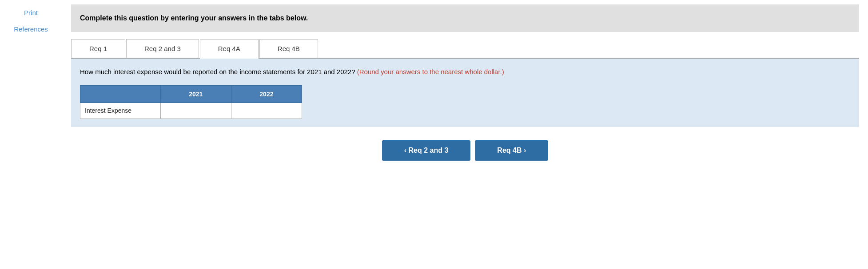  What do you see at coordinates (267, 111) in the screenshot?
I see `input-cell-2022` at bounding box center [267, 111].